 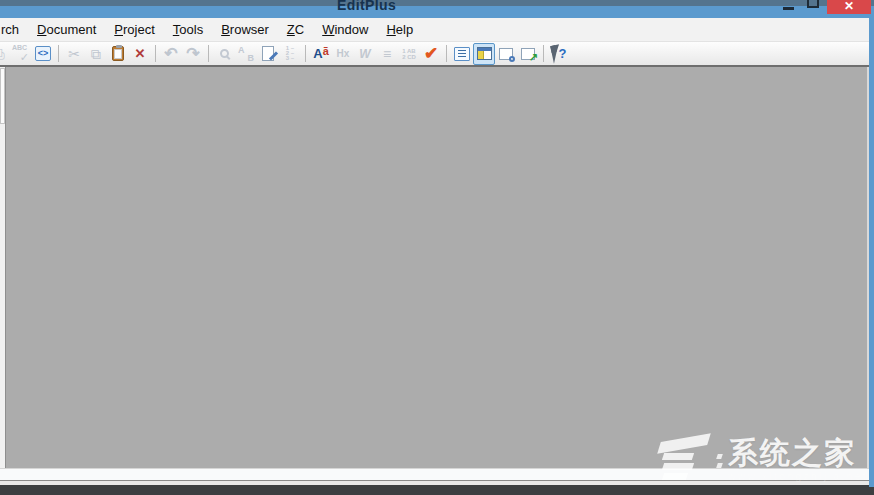 I want to click on line-numbers-button: 1 AB2 CD, so click(x=409, y=54).